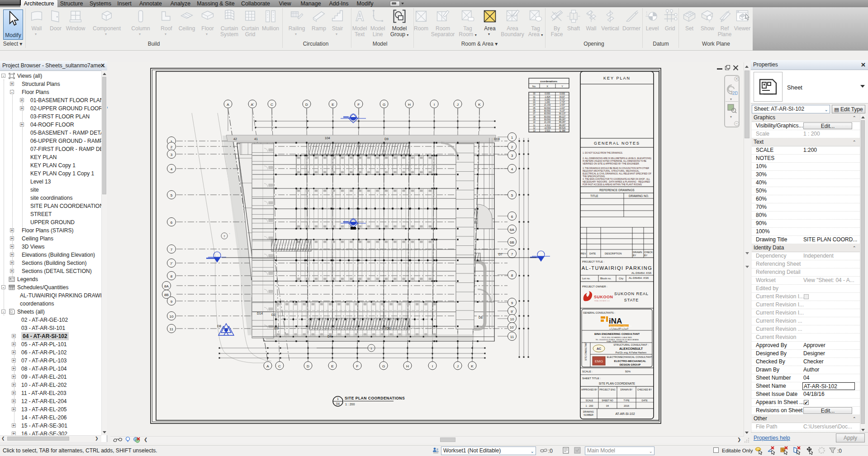 This screenshot has width=868, height=456. Describe the element at coordinates (497, 139) in the screenshot. I see `svg-text: D08` at that location.